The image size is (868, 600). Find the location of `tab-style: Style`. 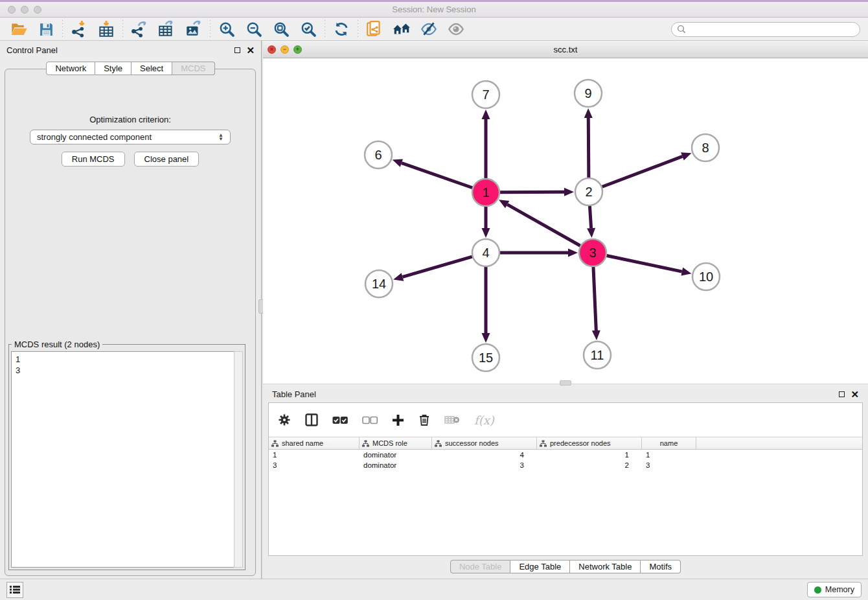

tab-style: Style is located at coordinates (113, 69).